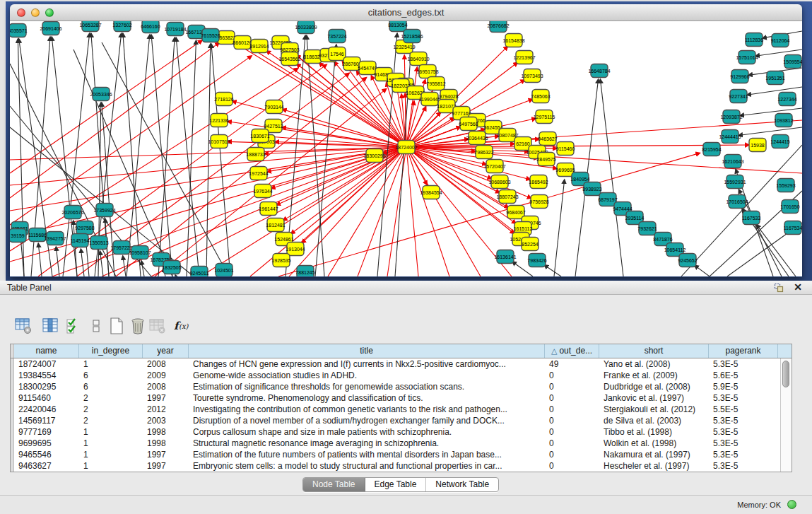 The width and height of the screenshot is (812, 514). What do you see at coordinates (729, 137) in the screenshot?
I see `graph-node-label: 12444415` at bounding box center [729, 137].